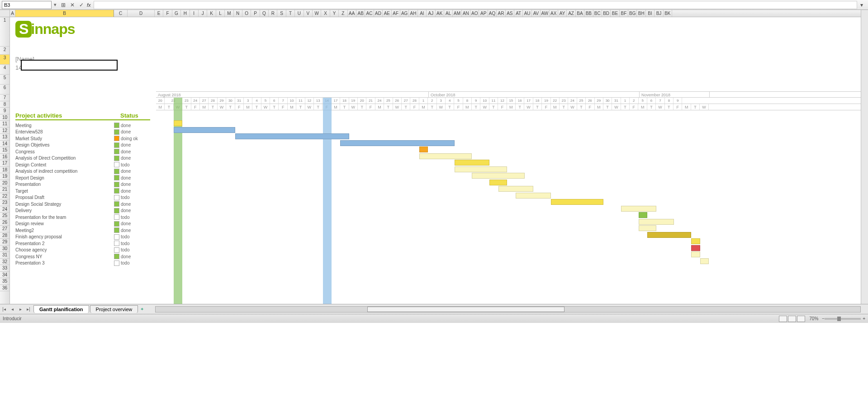 Image resolution: width=868 pixels, height=393 pixels. What do you see at coordinates (62, 309) in the screenshot?
I see `sheet-tab: Gantt planification` at bounding box center [62, 309].